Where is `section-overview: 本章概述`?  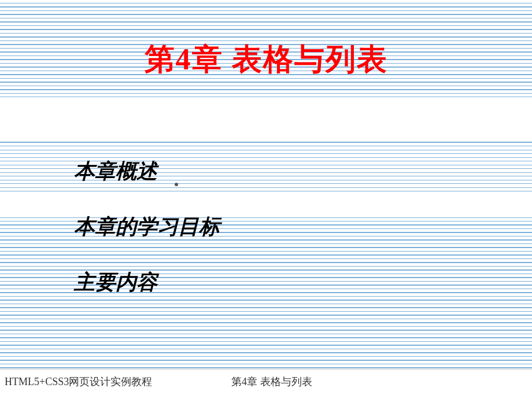 section-overview: 本章概述 is located at coordinates (116, 171).